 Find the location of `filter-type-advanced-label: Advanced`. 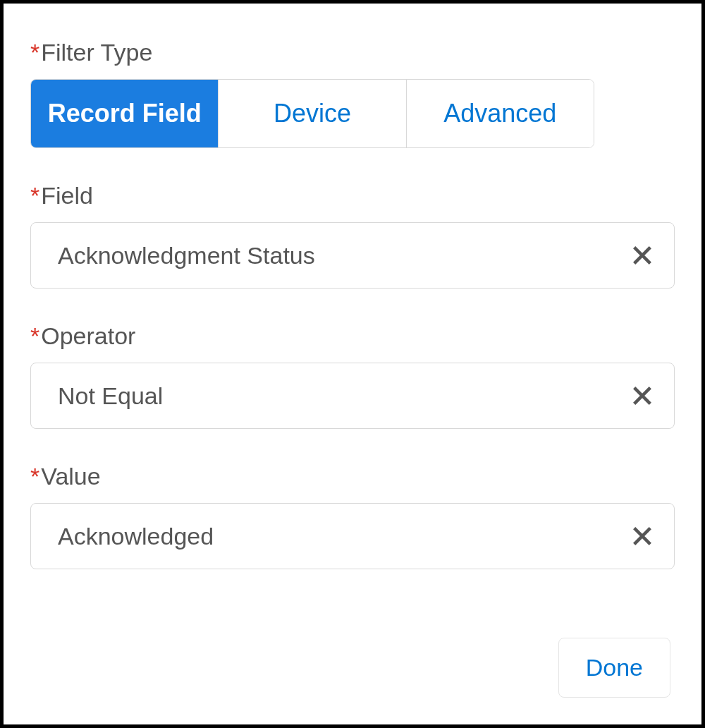

filter-type-advanced-label: Advanced is located at coordinates (500, 114).